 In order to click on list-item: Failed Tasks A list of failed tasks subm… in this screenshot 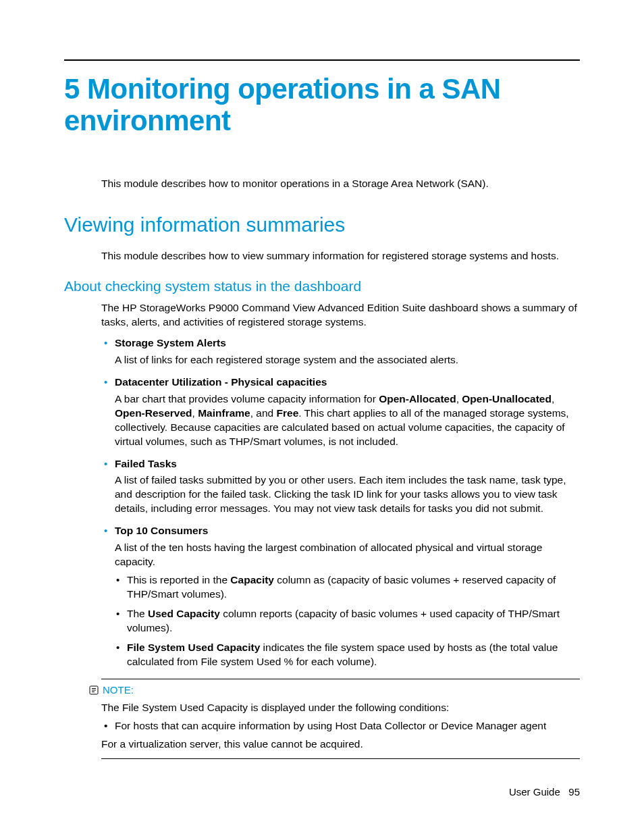, I will do `click(340, 487)`.